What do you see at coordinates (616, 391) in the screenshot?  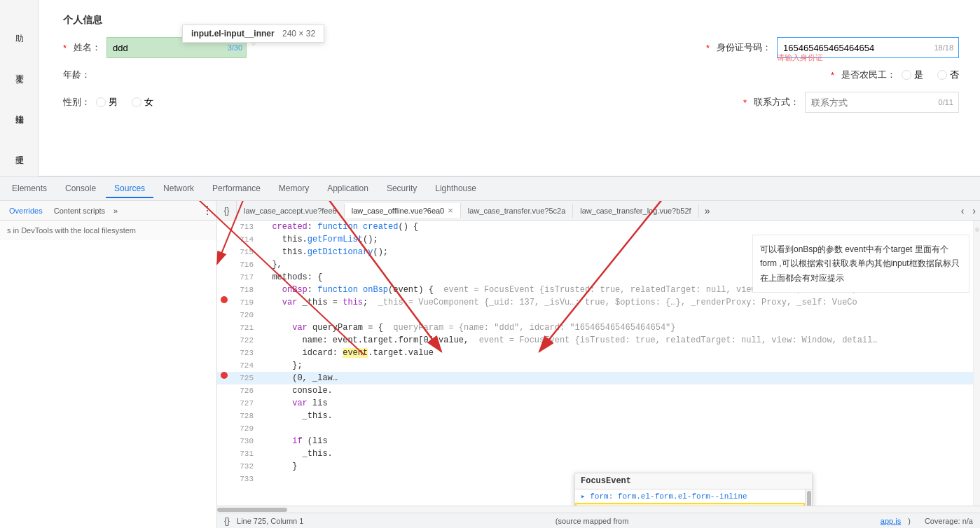 I see `linecontent-726: console.` at bounding box center [616, 391].